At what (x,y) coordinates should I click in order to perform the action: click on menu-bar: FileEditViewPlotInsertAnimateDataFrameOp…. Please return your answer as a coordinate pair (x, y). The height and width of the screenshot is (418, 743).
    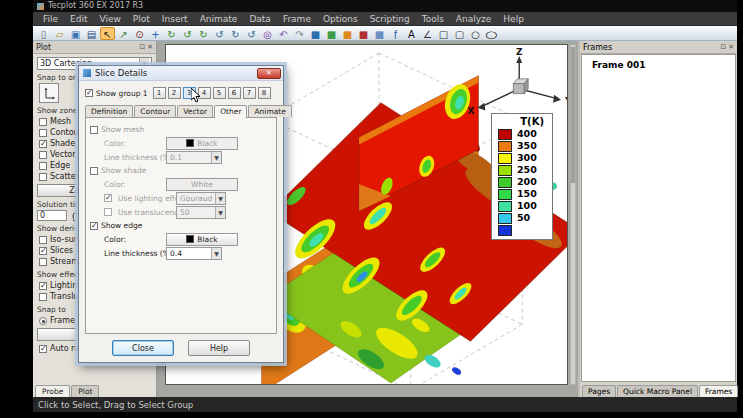
    Looking at the image, I should click on (385, 19).